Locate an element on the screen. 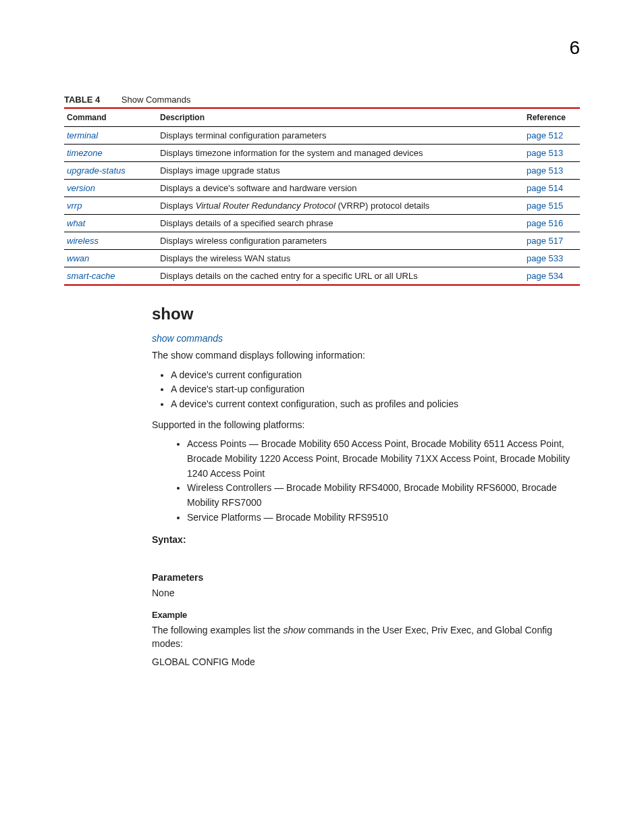 Image resolution: width=644 pixels, height=834 pixels. page-number: 6 is located at coordinates (574, 48).